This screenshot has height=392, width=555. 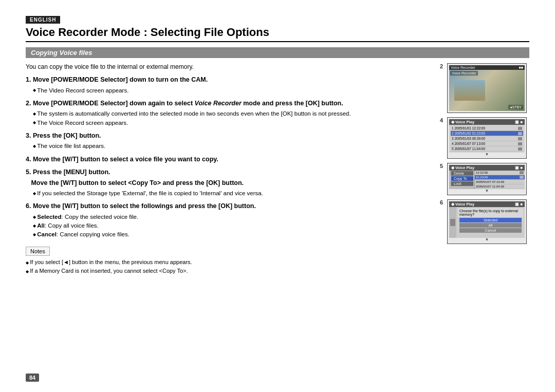 What do you see at coordinates (487, 144) in the screenshot?
I see `file-item-4: 4 2005/01/07 07:13:00` at bounding box center [487, 144].